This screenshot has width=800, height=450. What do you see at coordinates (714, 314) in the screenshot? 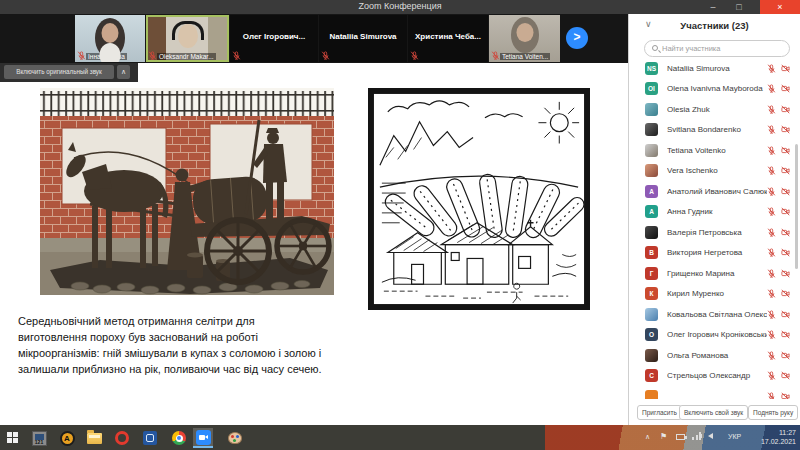
I see `participant-row: Ковальова Світлана Олександр...` at bounding box center [714, 314].